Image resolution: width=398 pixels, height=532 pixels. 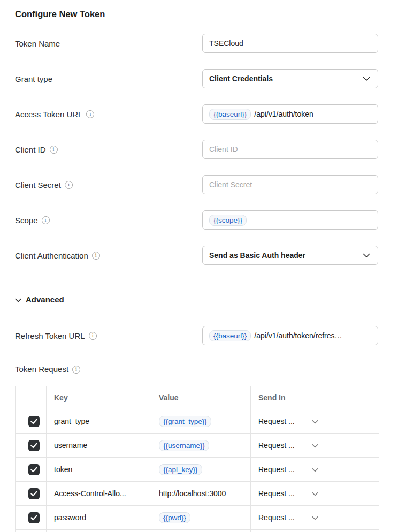 What do you see at coordinates (197, 422) in the screenshot?
I see `table-row: grant_type {{grant_type}} Request ...` at bounding box center [197, 422].